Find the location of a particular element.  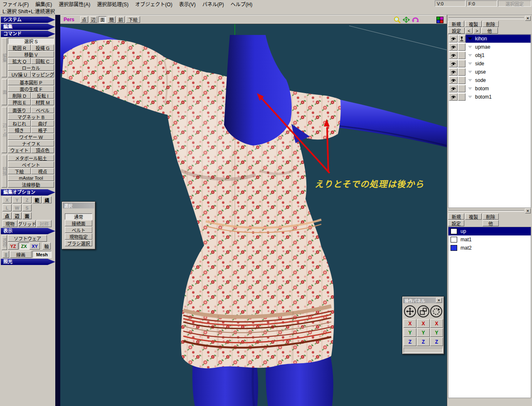

edit-option-button: 辺 is located at coordinates (17, 215).